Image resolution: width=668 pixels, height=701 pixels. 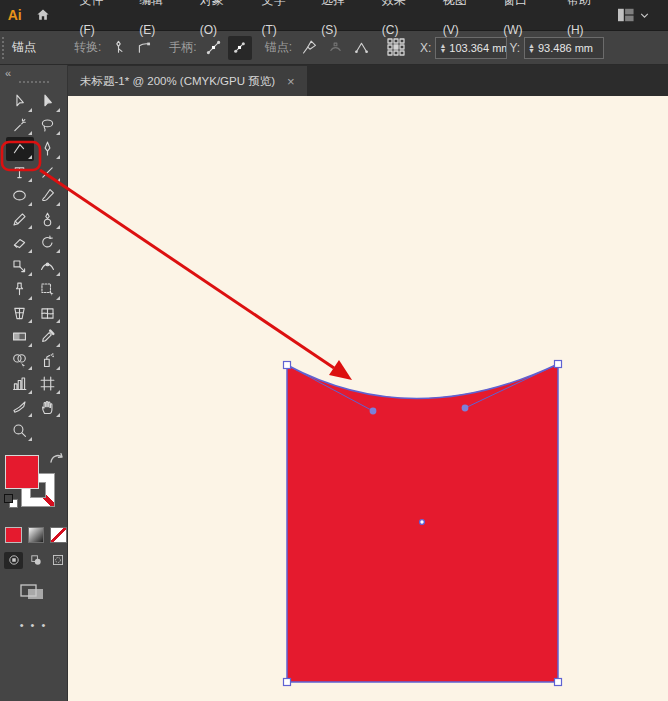 I want to click on show-handles-button, so click(x=214, y=48).